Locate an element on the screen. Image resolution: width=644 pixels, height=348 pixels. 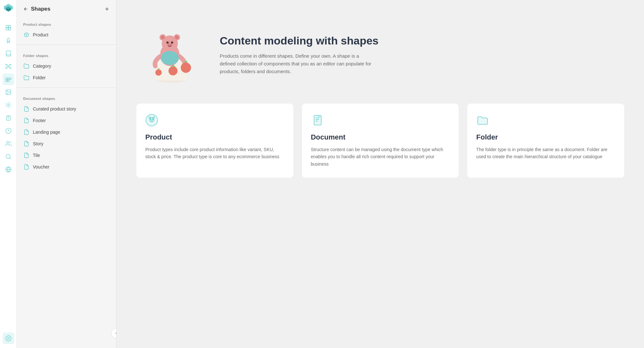
sidebar-item-product: Product is located at coordinates (66, 35).